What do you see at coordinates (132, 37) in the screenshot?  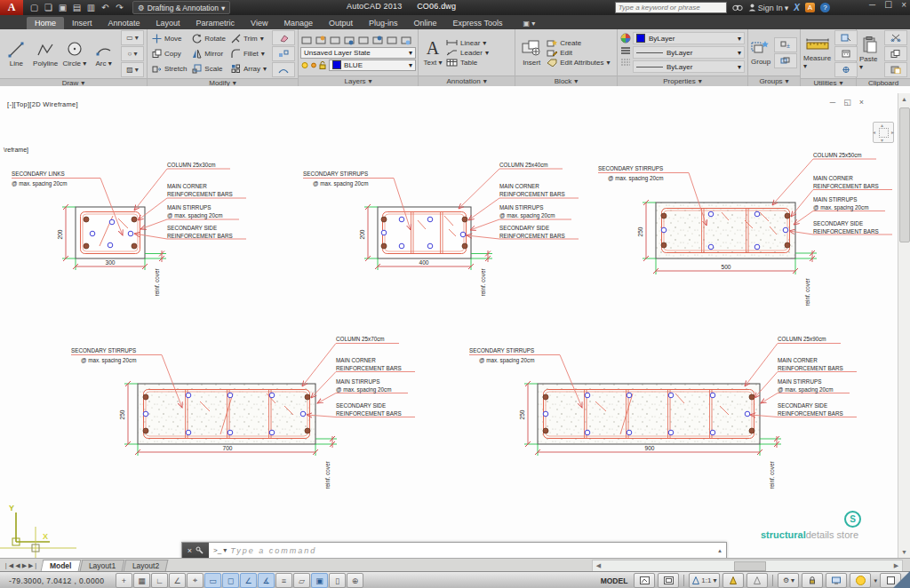 I see `rectangle-tool: ▭▾` at bounding box center [132, 37].